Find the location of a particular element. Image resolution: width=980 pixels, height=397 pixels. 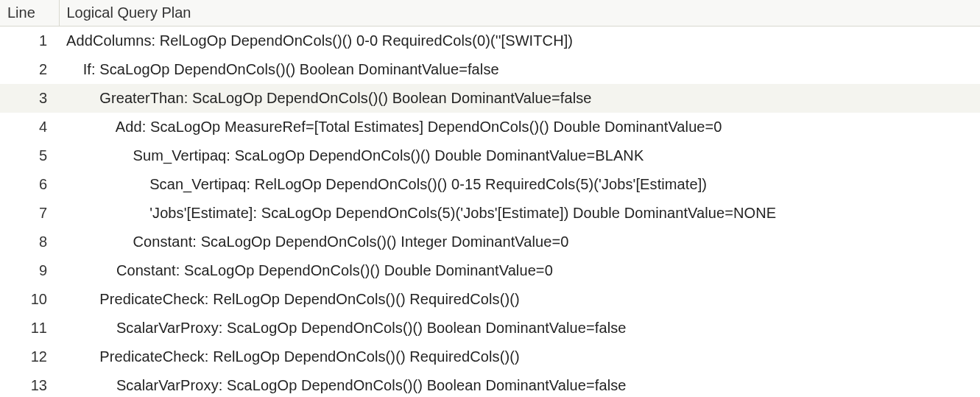

table-header-row: Line Logical Query Plan is located at coordinates (490, 13).